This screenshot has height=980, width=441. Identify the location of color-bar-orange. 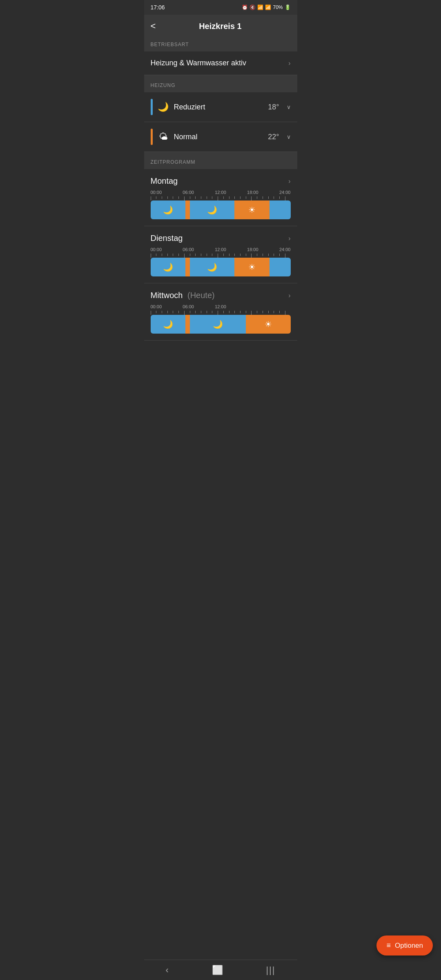
(152, 137).